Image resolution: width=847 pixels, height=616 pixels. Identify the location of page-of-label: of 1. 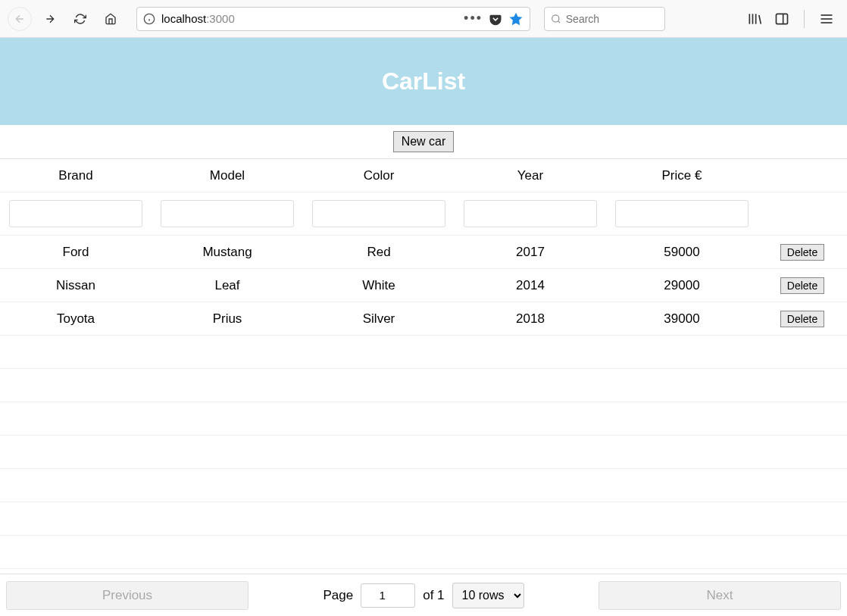
(433, 596).